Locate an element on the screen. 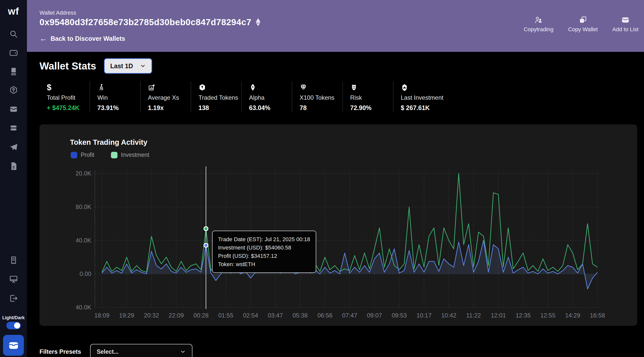  tooltip-trade-date: Trade Date (EST): Jul 21, 2025 00:18 is located at coordinates (264, 239).